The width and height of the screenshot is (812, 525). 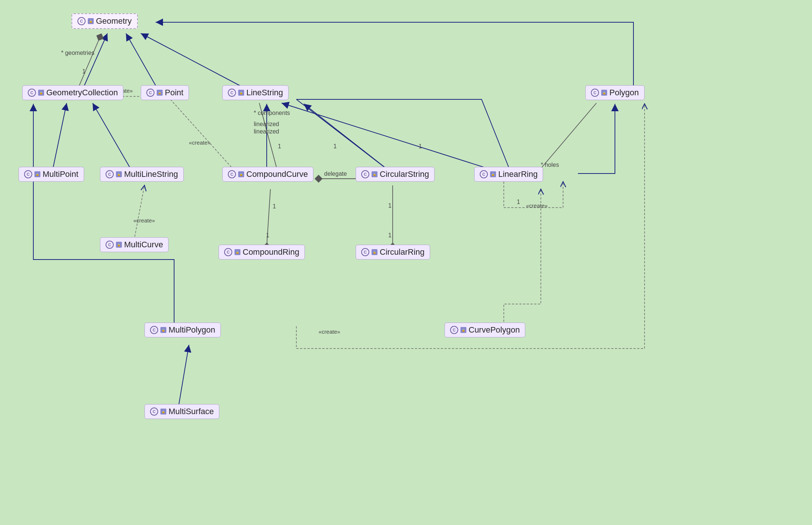 I want to click on multipolygon-visibility-icon: 🔒, so click(x=163, y=330).